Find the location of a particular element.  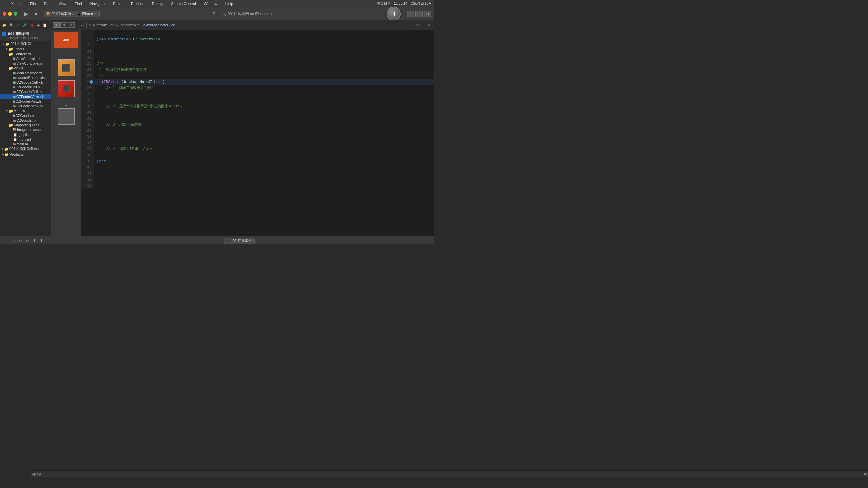

add-file-btn: + is located at coordinates (5, 241).